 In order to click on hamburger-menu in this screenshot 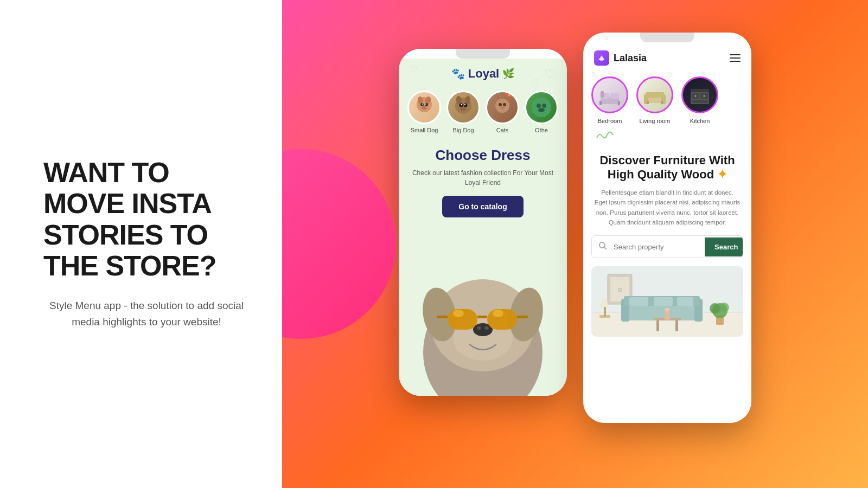, I will do `click(735, 58)`.